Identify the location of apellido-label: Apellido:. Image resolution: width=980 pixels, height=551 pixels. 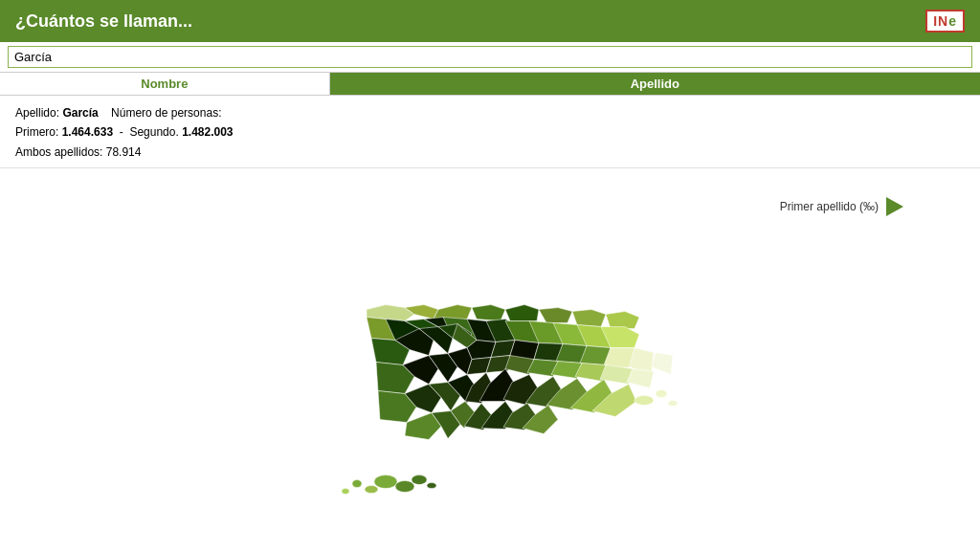
(37, 113).